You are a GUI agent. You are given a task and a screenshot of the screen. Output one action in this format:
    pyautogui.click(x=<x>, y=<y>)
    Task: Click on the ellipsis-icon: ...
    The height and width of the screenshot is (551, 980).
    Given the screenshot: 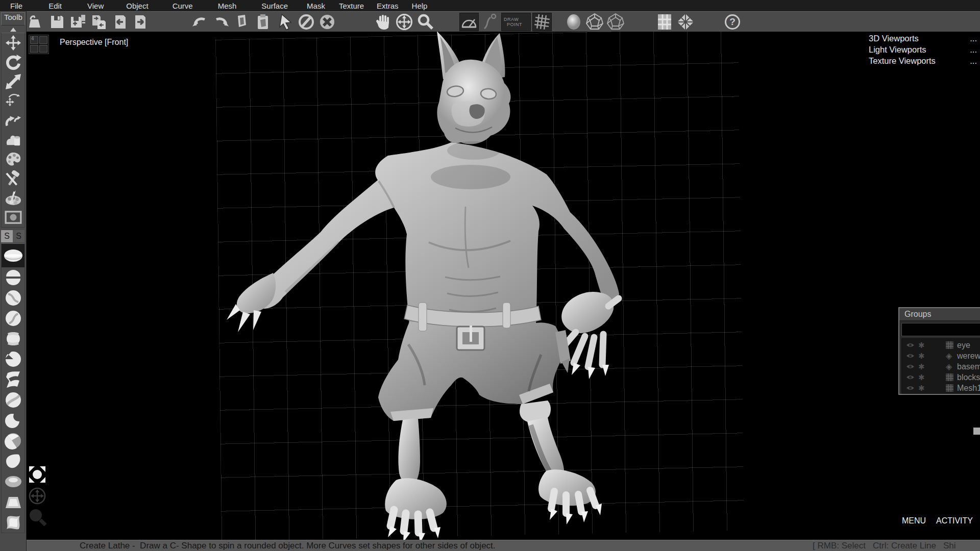 What is the action you would take?
    pyautogui.click(x=973, y=62)
    